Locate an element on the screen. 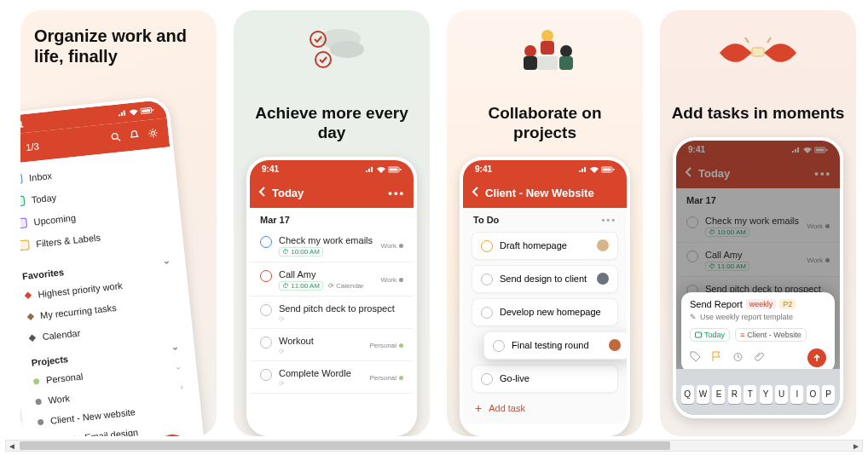 The width and height of the screenshot is (868, 455). reminder-icon is located at coordinates (738, 358).